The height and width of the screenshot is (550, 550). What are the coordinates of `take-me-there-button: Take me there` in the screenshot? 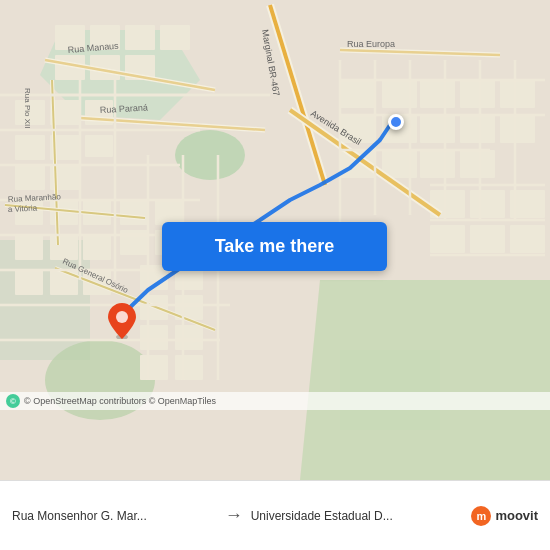 It's located at (274, 246).